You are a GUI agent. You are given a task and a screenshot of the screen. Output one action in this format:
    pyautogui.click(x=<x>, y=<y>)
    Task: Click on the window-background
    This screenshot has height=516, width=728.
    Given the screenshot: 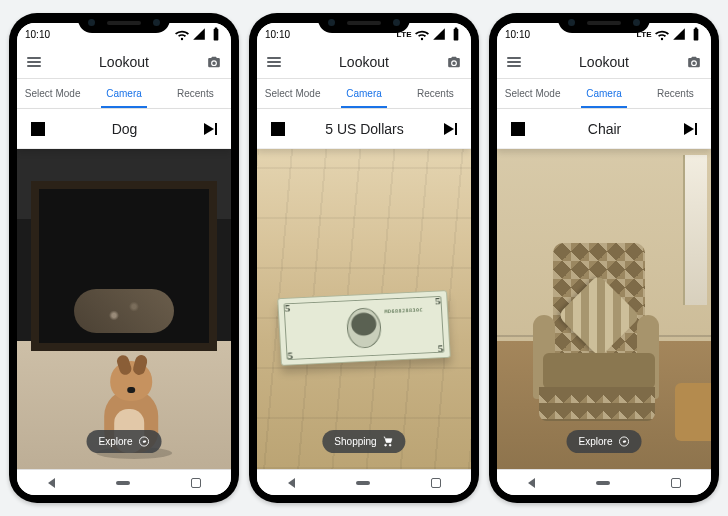 What is the action you would take?
    pyautogui.click(x=695, y=230)
    